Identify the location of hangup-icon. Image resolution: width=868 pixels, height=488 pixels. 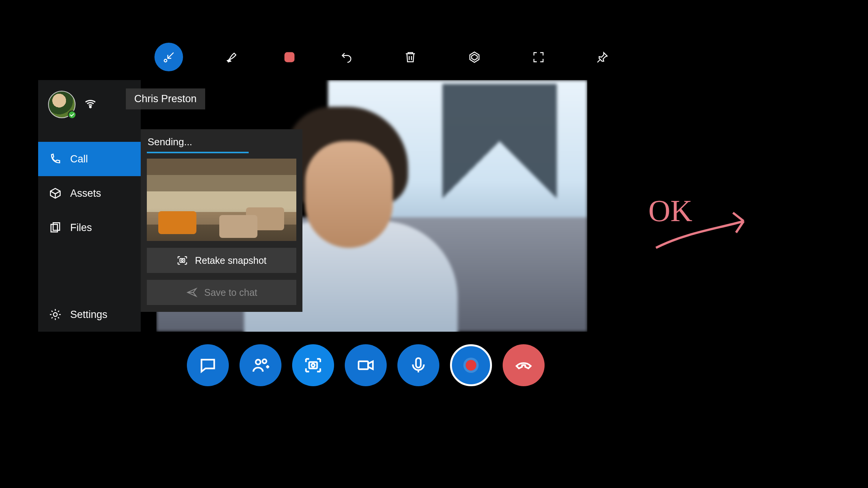
(524, 365).